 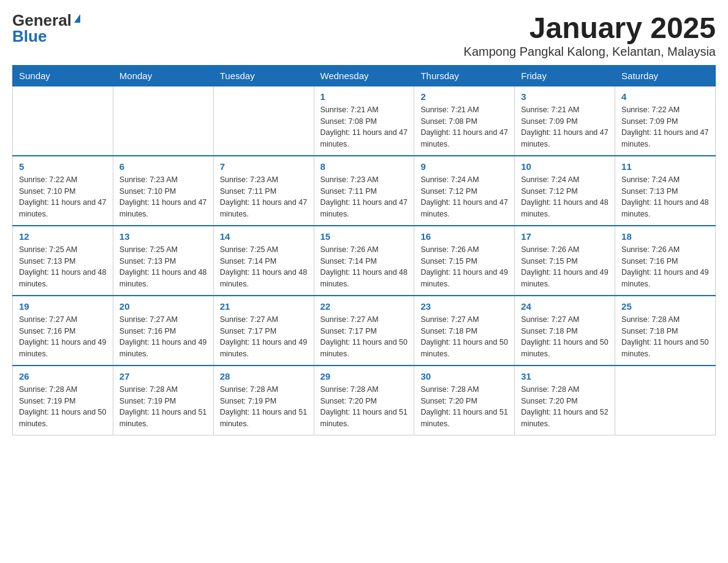 What do you see at coordinates (264, 75) in the screenshot?
I see `day-header-tuesday: Tuesday` at bounding box center [264, 75].